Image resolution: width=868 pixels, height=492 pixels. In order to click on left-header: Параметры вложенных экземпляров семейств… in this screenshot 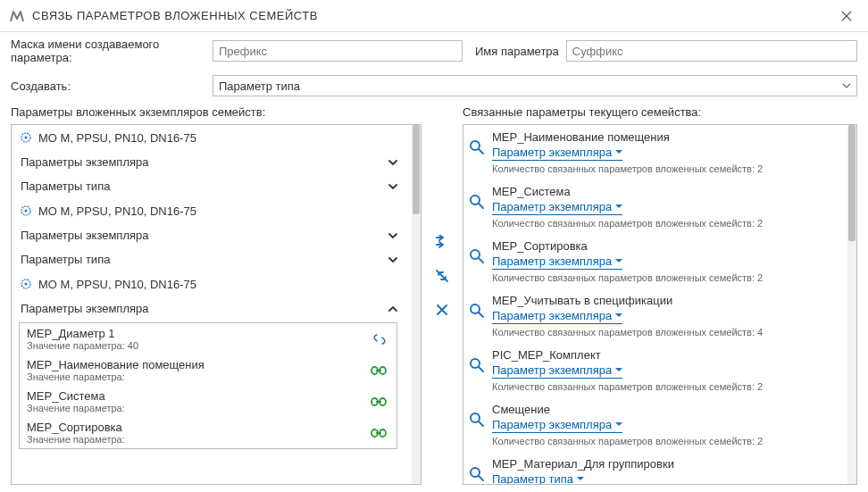, I will do `click(216, 113)`.